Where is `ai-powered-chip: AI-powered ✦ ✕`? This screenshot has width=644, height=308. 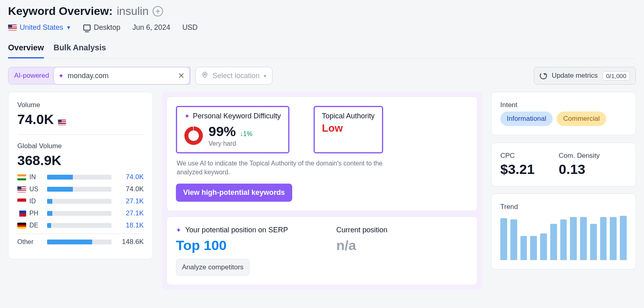
ai-powered-chip: AI-powered ✦ ✕ is located at coordinates (99, 76).